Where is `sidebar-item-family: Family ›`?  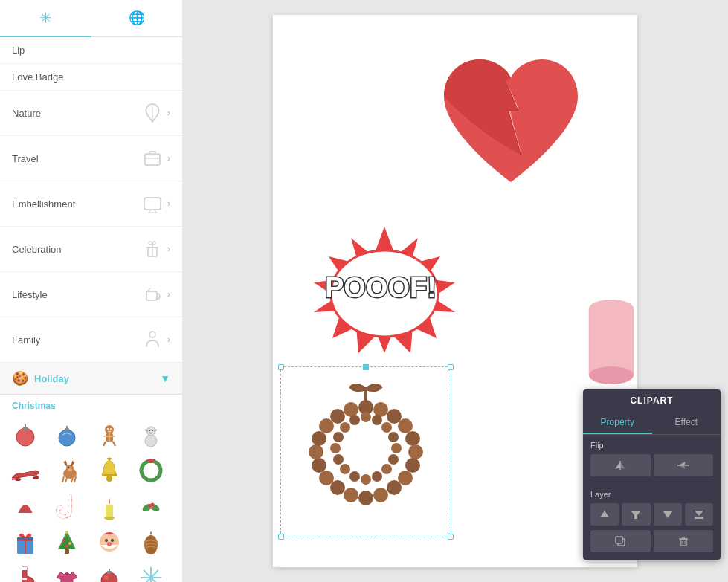 sidebar-item-family: Family › is located at coordinates (91, 340).